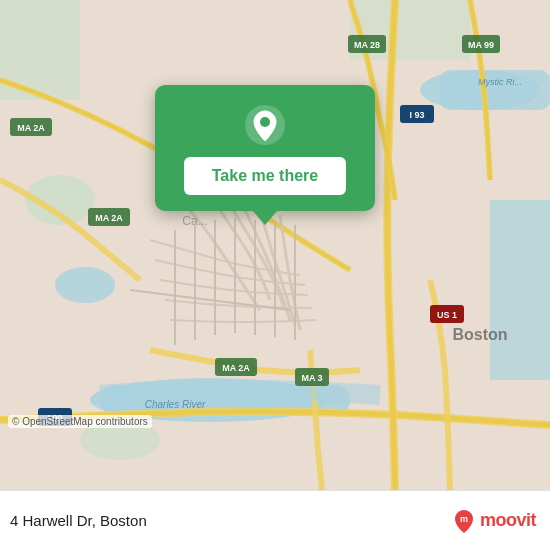 This screenshot has height=550, width=550. I want to click on svg-text: Charles River, so click(176, 404).